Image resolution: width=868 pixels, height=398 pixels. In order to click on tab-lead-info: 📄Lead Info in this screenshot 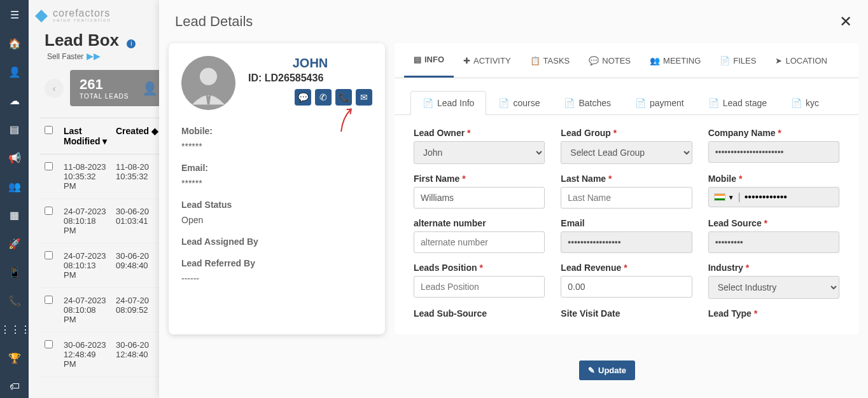, I will do `click(448, 103)`.